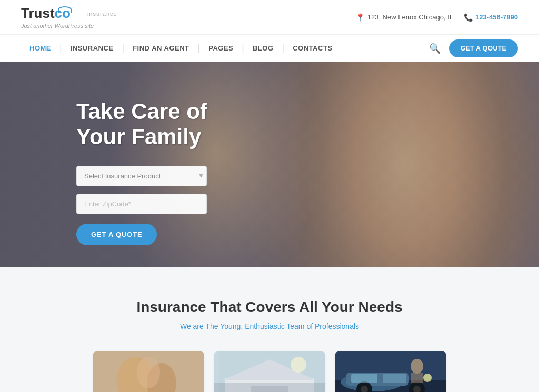  What do you see at coordinates (270, 17) in the screenshot?
I see `top-bar: Trust co insurance Just another WordPres…` at bounding box center [270, 17].